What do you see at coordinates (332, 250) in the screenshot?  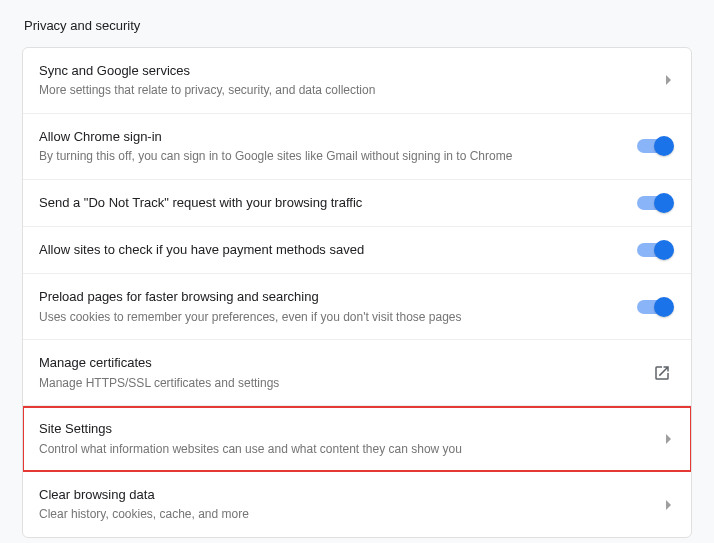 I see `row-text: Allow sites to check if you have payment…` at bounding box center [332, 250].